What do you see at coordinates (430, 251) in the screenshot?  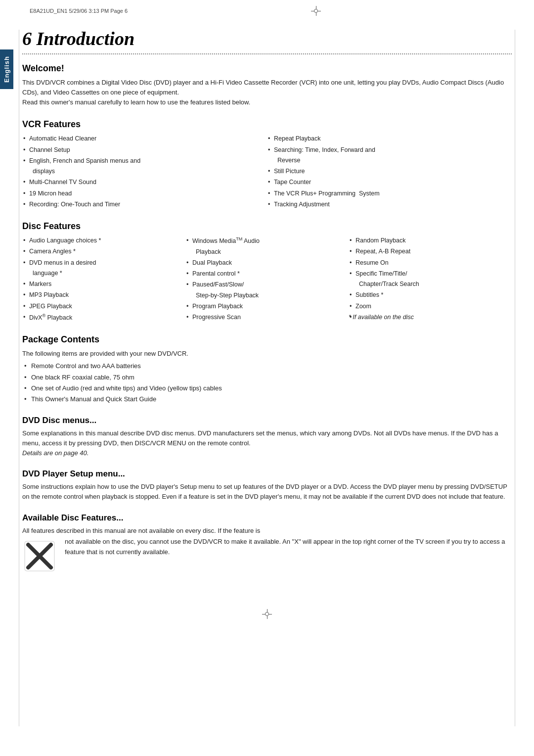 I see `list-item: Repeat, A-B Repeat` at bounding box center [430, 251].